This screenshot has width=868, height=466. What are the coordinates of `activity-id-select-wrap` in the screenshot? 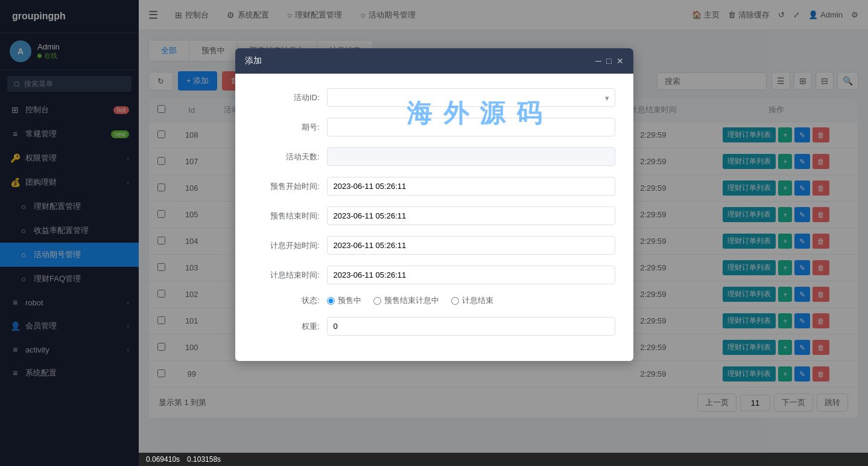 It's located at (471, 98).